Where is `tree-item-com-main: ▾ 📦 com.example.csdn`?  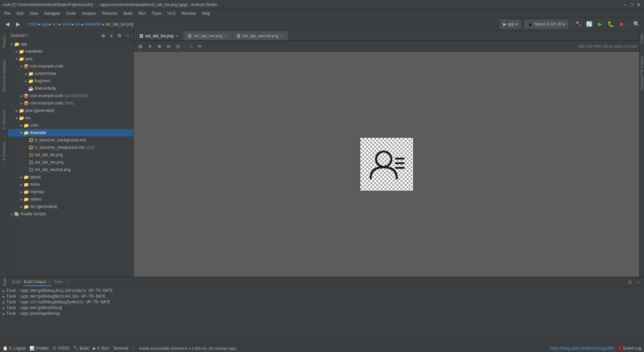
tree-item-com-main: ▾ 📦 com.example.csdn is located at coordinates (71, 66).